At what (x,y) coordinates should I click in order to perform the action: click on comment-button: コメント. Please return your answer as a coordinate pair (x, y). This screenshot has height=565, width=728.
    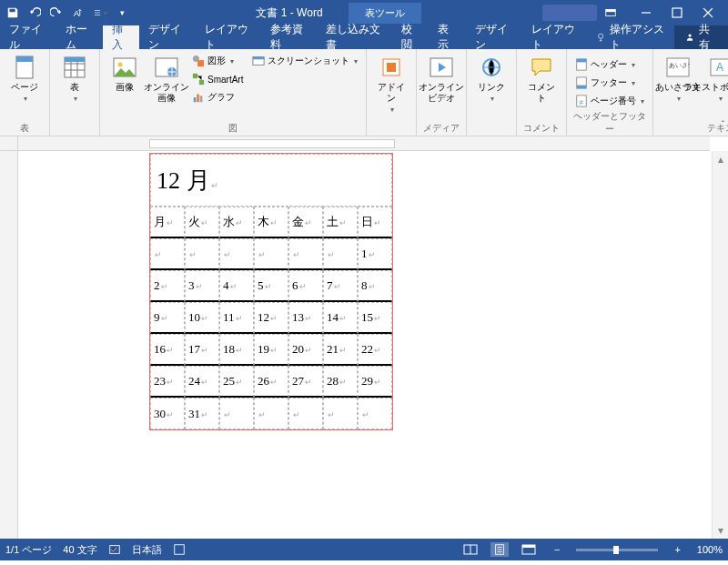
    Looking at the image, I should click on (541, 79).